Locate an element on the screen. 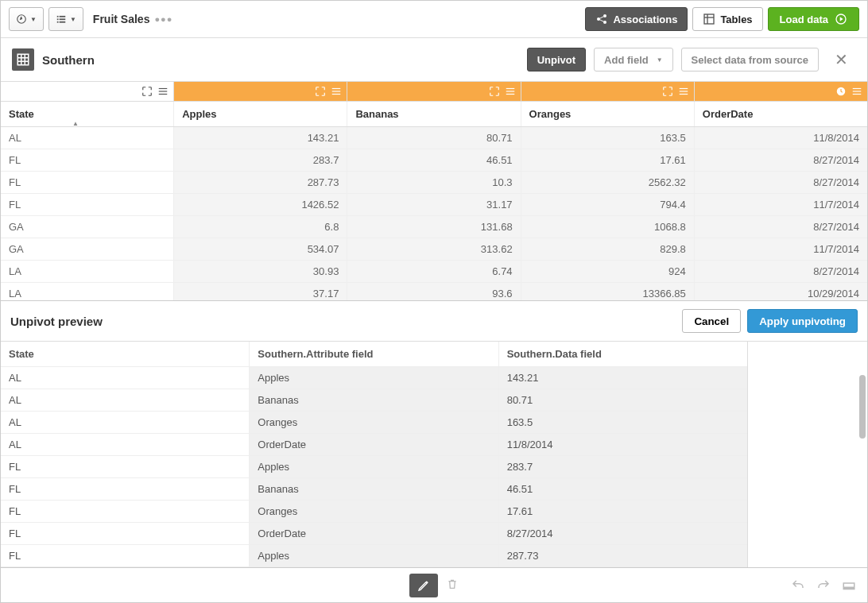 Image resolution: width=868 pixels, height=603 pixels. preview-row: FLOrderDate8/27/2014 is located at coordinates (374, 534).